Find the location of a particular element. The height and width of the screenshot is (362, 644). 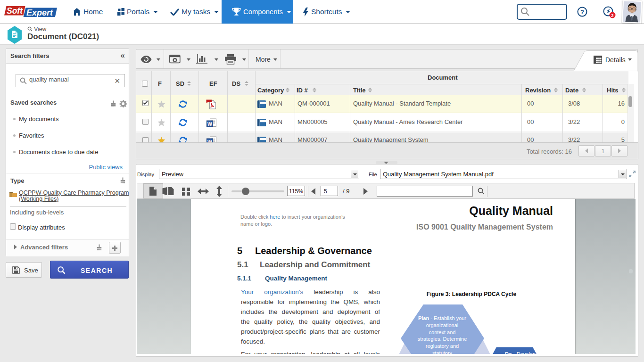

svg-text: regluatory and is located at coordinates (442, 346).